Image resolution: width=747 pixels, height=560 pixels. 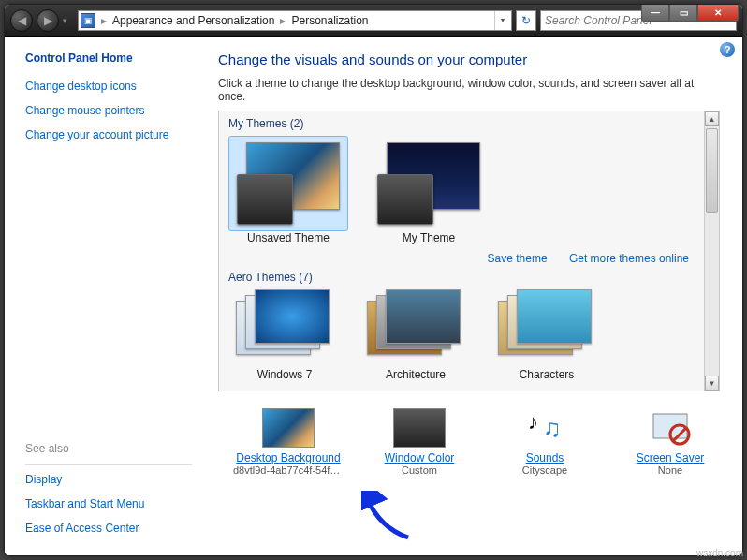 What do you see at coordinates (545, 458) in the screenshot?
I see `sounds-link: Sounds` at bounding box center [545, 458].